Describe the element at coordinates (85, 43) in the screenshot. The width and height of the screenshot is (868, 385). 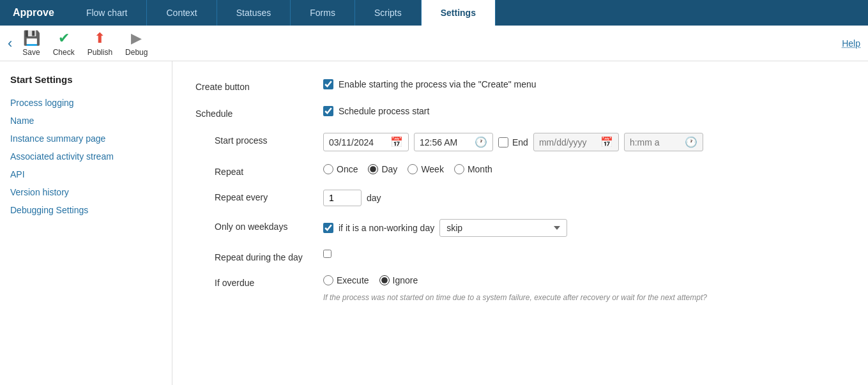
I see `toolbar-actions: 💾 Save ✔ Check ⬆ Publish ▶ Debug` at that location.